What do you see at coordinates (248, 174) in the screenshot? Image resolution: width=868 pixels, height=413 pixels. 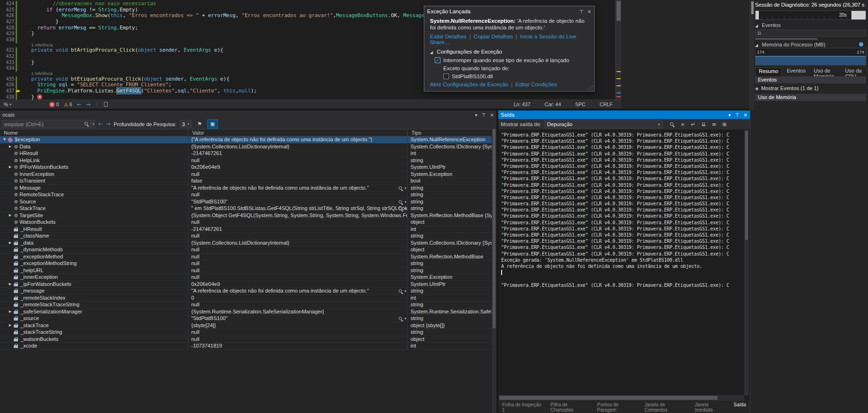 I see `locals-row: ⚙InnerExceptionnullSystem.Exception` at bounding box center [248, 174].